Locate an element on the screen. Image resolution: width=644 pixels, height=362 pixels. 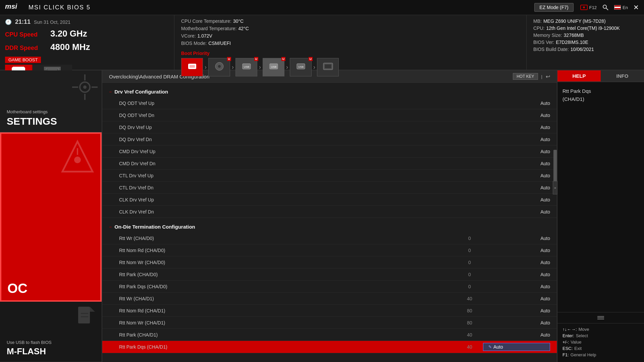
cpu-info-label: CPU: is located at coordinates (539, 28).